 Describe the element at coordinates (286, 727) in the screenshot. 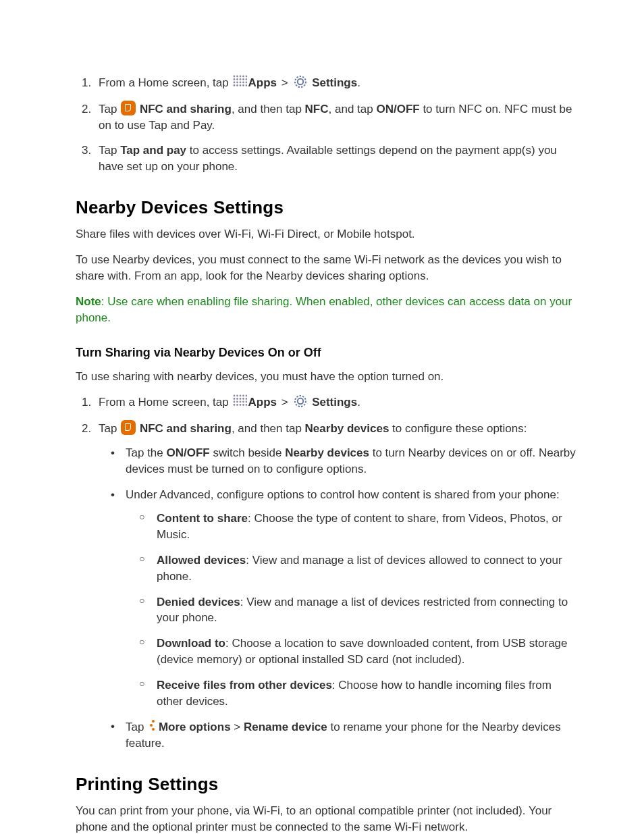

I see `rename-device-label: Rename device` at that location.